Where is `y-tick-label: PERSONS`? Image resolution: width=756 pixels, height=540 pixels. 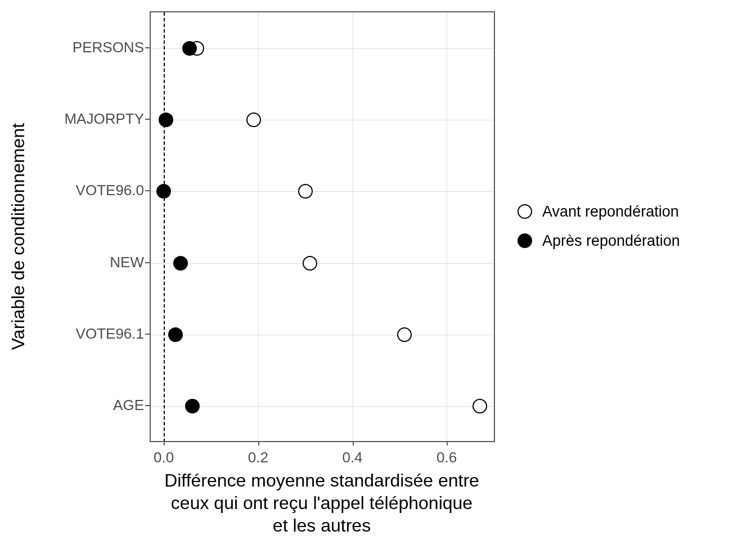 y-tick-label: PERSONS is located at coordinates (108, 47).